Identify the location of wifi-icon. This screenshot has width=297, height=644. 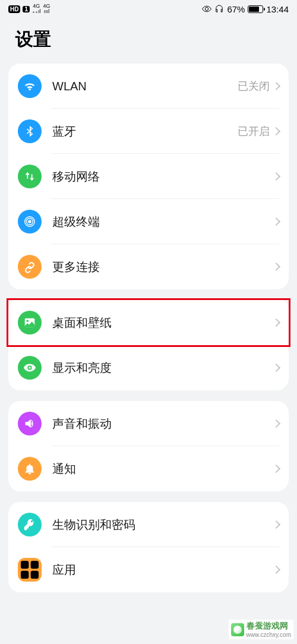
(30, 86).